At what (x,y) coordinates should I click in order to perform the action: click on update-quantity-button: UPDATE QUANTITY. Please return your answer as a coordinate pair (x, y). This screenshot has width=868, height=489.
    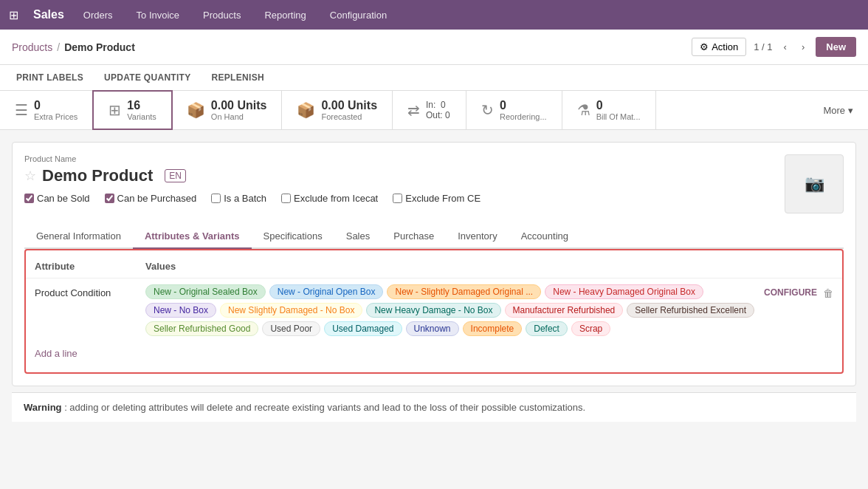
    Looking at the image, I should click on (148, 78).